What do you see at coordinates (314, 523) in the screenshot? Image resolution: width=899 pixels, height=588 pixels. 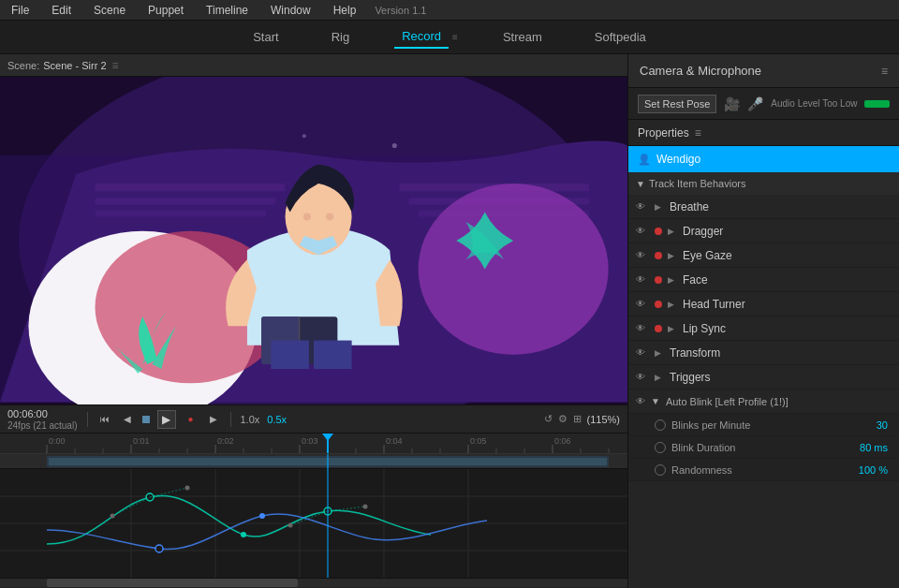 I see `graph-area` at bounding box center [314, 523].